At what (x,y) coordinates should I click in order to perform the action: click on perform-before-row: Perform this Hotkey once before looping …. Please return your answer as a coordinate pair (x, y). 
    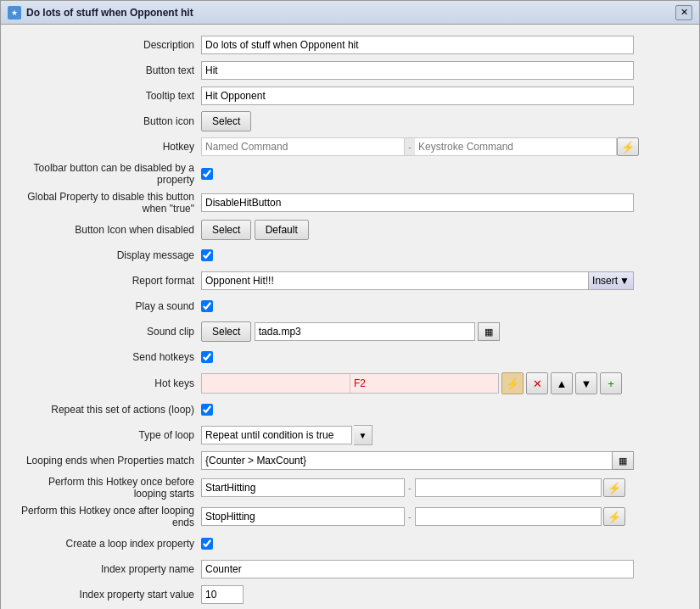
    Looking at the image, I should click on (350, 488).